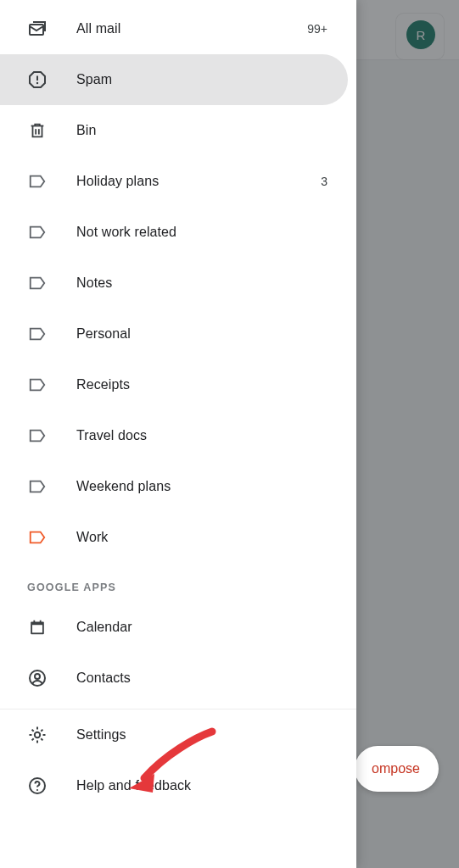 The height and width of the screenshot is (868, 459). What do you see at coordinates (174, 283) in the screenshot?
I see `drawer-item-notes: Notes` at bounding box center [174, 283].